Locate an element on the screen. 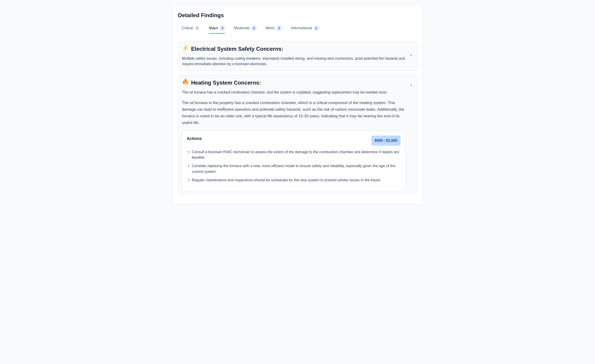 The width and height of the screenshot is (595, 364). finding-heating: 🔥 Heating System Concerns: The oil furna… is located at coordinates (298, 135).